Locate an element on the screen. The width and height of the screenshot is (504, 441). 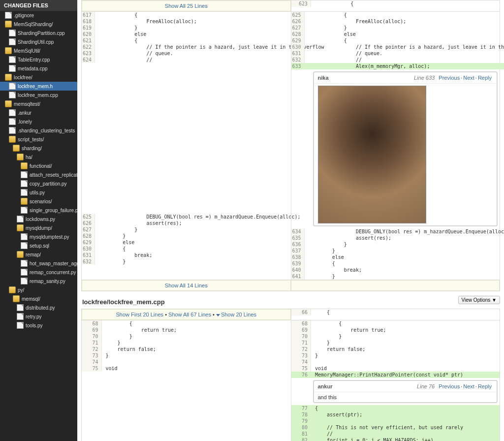
sidebar-item: memsqltest/ is located at coordinates (38, 104).